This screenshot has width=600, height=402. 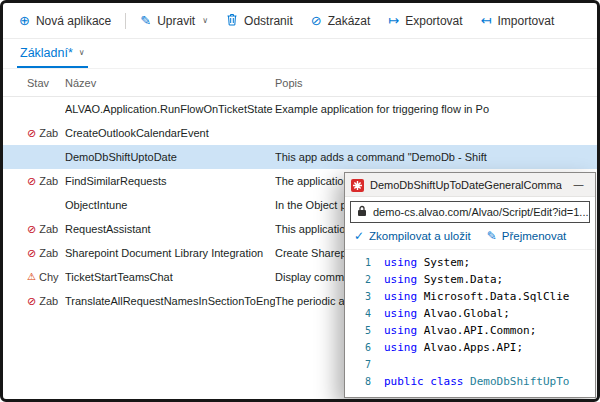 I want to click on line-number: 6, so click(x=358, y=348).